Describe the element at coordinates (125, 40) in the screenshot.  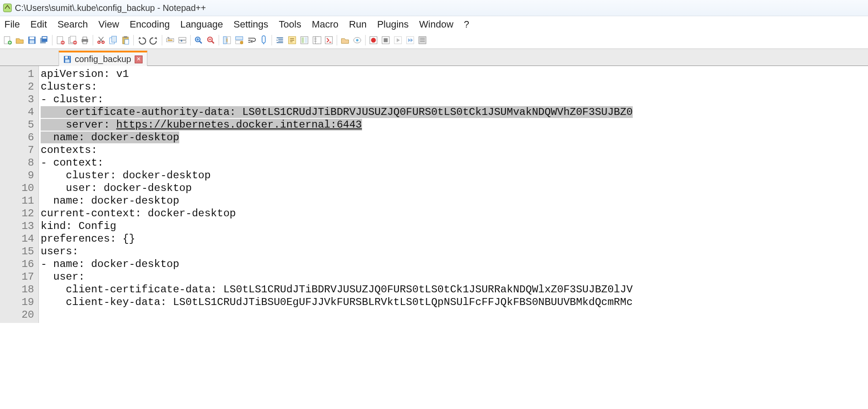
I see `paste-icon` at that location.